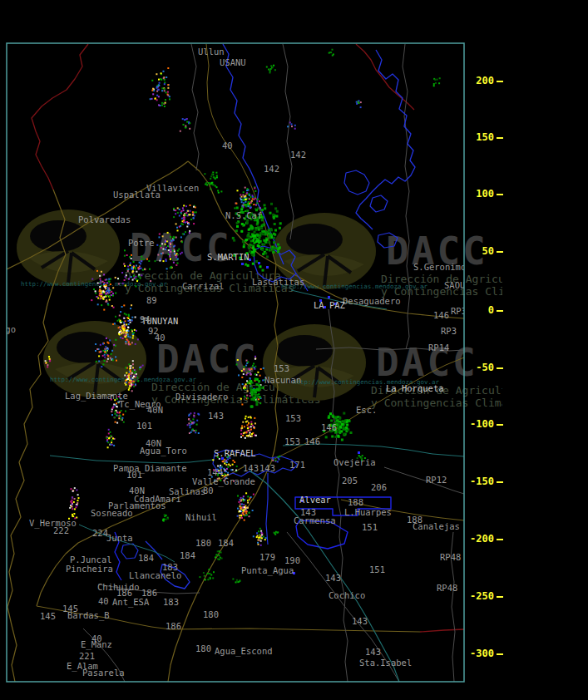 The height and width of the screenshot is (700, 588). Describe the element at coordinates (131, 602) in the screenshot. I see `map-label: Ant_ESA` at that location.